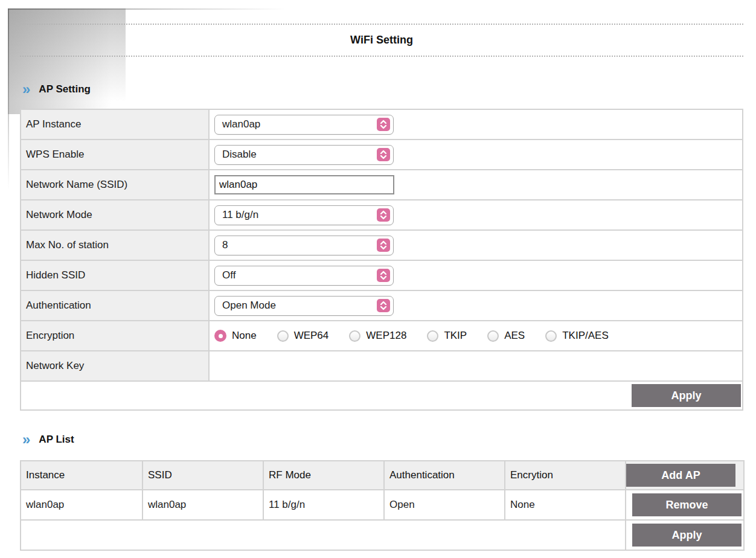 Image resolution: width=756 pixels, height=558 pixels. I want to click on hidden-ssid-select: Off, so click(304, 275).